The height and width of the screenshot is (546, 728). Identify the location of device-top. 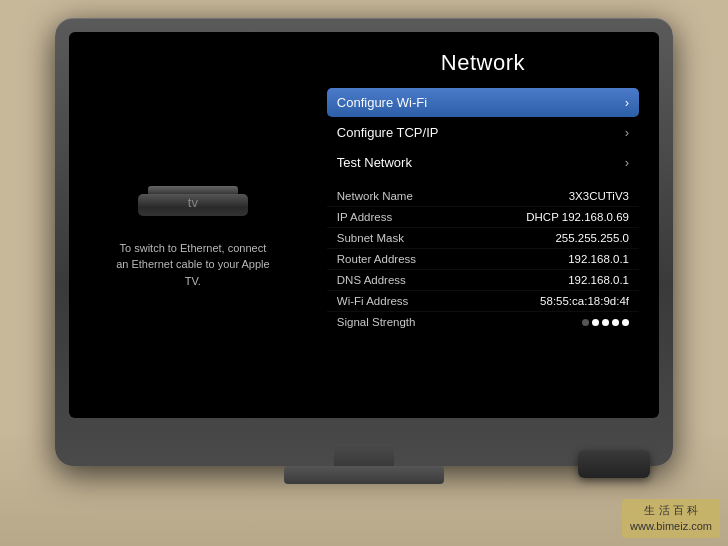
(193, 190).